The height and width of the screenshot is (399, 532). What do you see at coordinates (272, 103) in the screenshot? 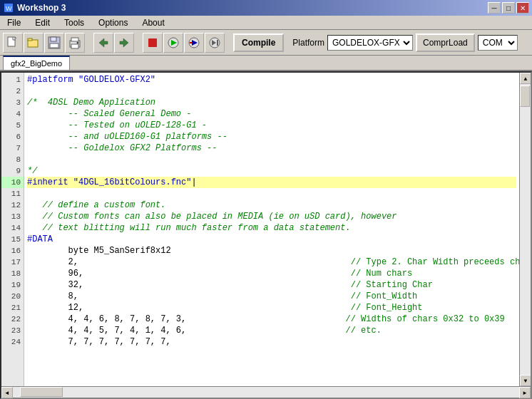
I see `code-line: /* 4DSL Demo Application` at bounding box center [272, 103].